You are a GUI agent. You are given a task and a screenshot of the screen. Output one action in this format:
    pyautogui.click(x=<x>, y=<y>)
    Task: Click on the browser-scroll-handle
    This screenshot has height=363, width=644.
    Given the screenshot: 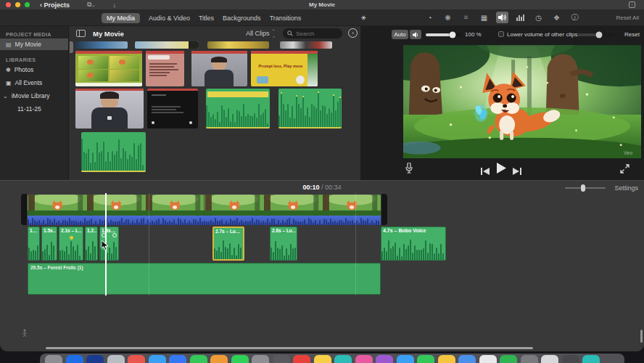 What is the action you would take?
    pyautogui.click(x=71, y=47)
    